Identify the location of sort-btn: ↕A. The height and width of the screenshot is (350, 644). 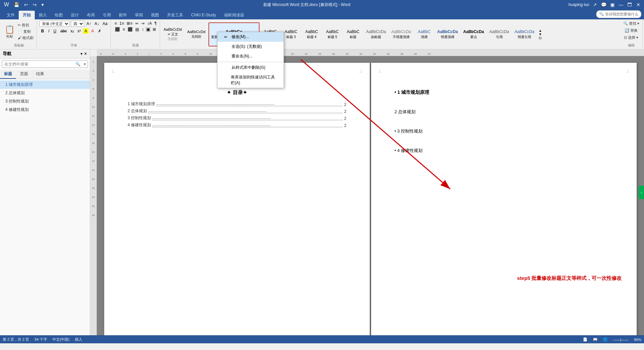
(150, 23).